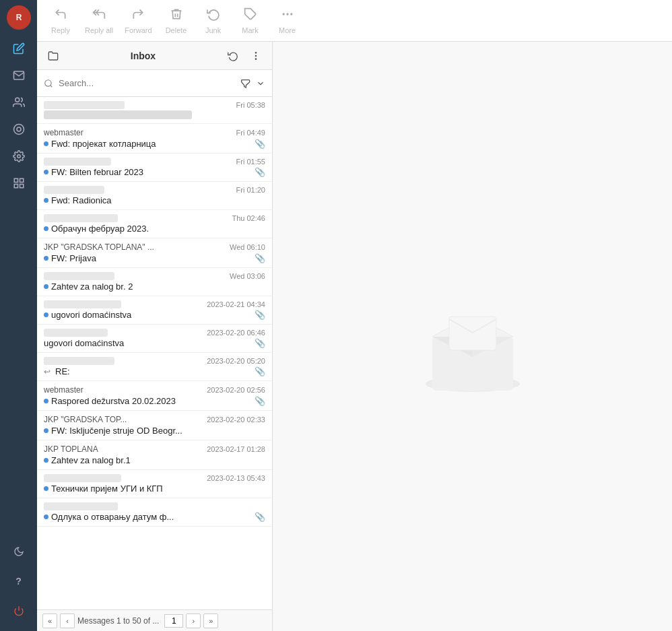 This screenshot has height=631, width=672. What do you see at coordinates (155, 339) in the screenshot?
I see `list-item: 2023-02-20 06:46 ugovori domaćinstva 📎` at bounding box center [155, 339].